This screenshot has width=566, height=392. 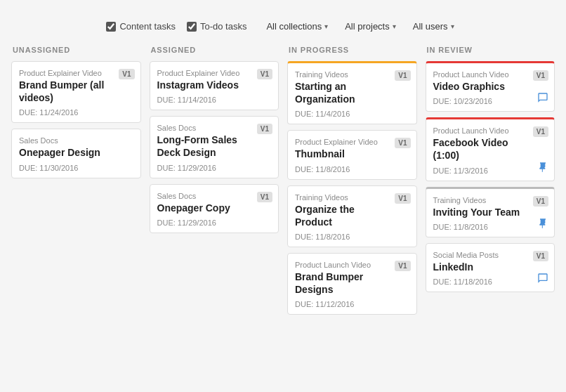 I want to click on checkbox-content-tasks, so click(x=111, y=27).